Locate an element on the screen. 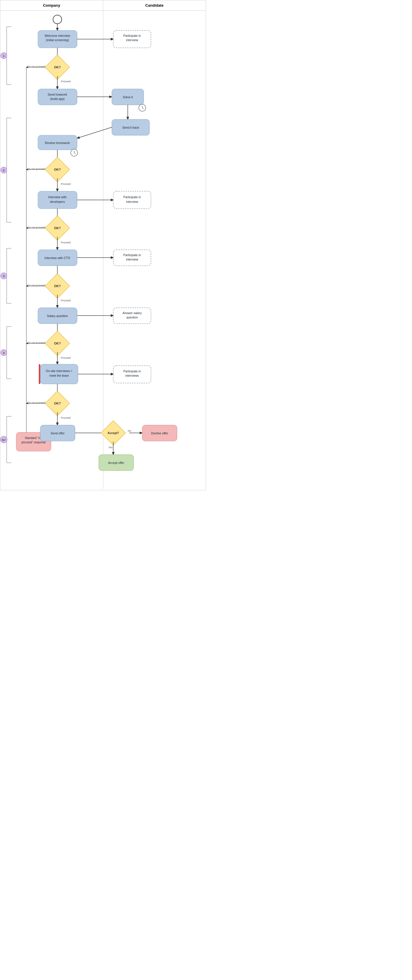 The height and width of the screenshot is (980, 412). svg-text: Answer salary is located at coordinates (132, 313).